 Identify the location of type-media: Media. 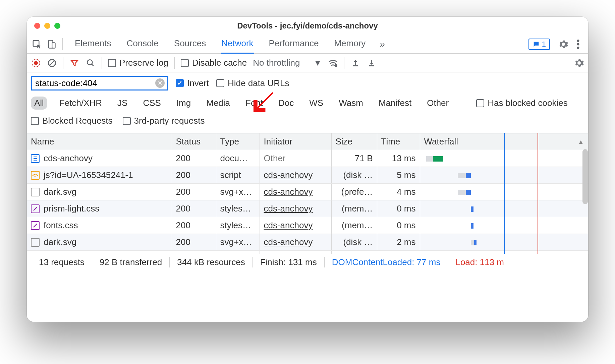
(218, 103).